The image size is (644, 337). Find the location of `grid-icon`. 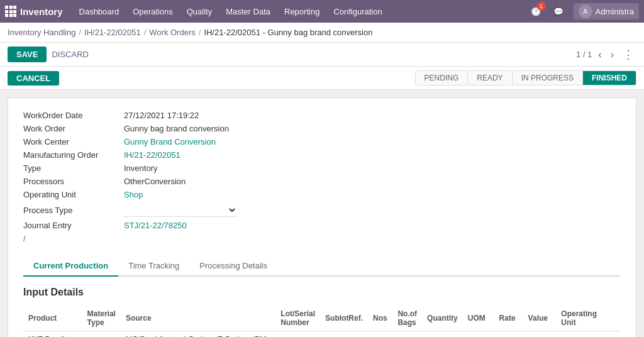

grid-icon is located at coordinates (11, 11).